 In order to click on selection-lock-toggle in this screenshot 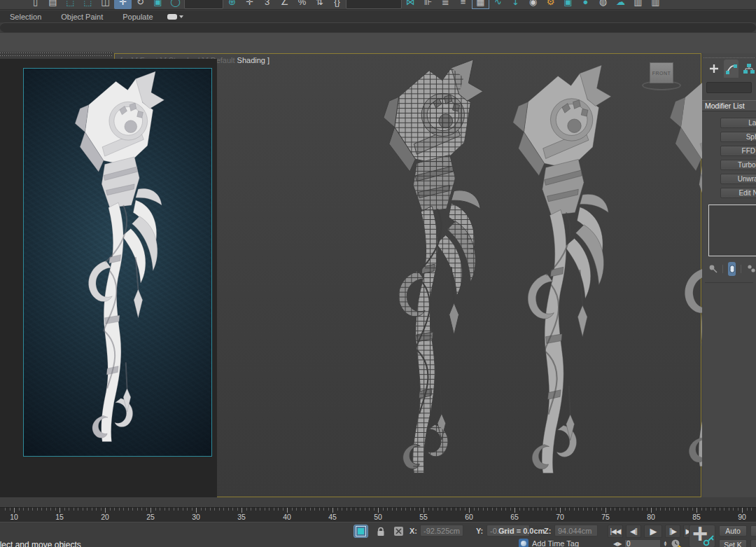, I will do `click(381, 531)`.